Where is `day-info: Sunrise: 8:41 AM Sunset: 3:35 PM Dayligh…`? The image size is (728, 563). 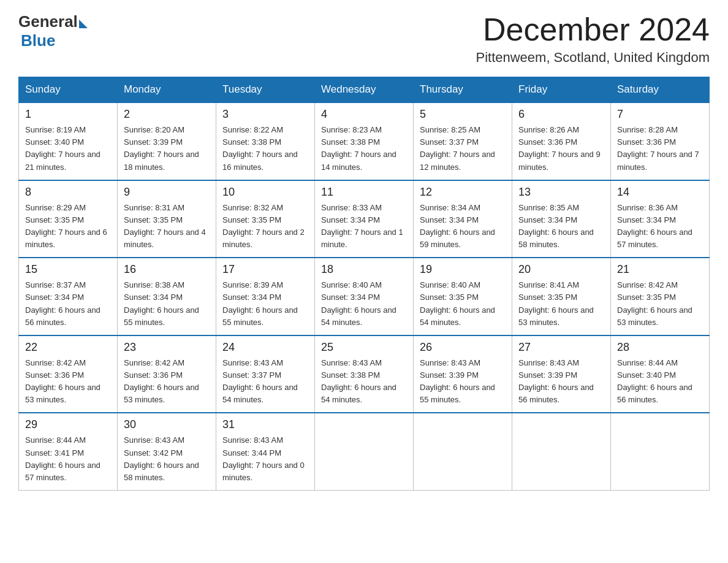
day-info: Sunrise: 8:41 AM Sunset: 3:35 PM Dayligh… is located at coordinates (561, 304).